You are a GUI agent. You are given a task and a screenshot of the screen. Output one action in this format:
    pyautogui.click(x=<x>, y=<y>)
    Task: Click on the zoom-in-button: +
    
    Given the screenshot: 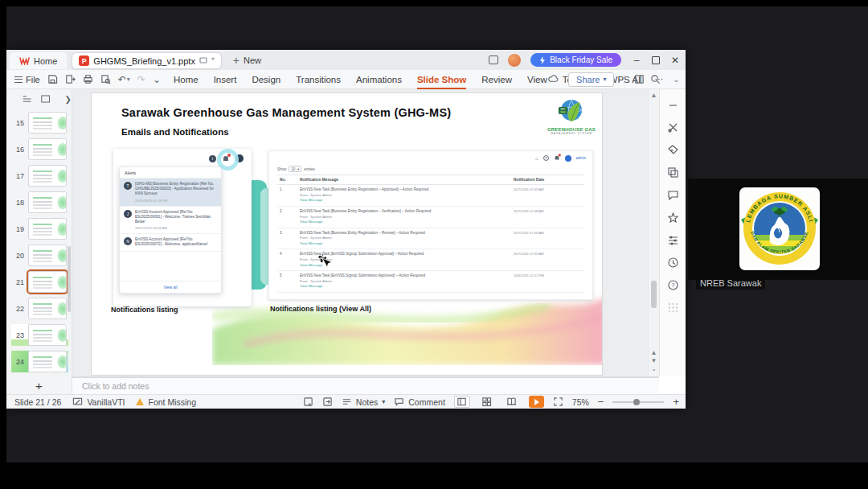 What is the action you would take?
    pyautogui.click(x=676, y=402)
    